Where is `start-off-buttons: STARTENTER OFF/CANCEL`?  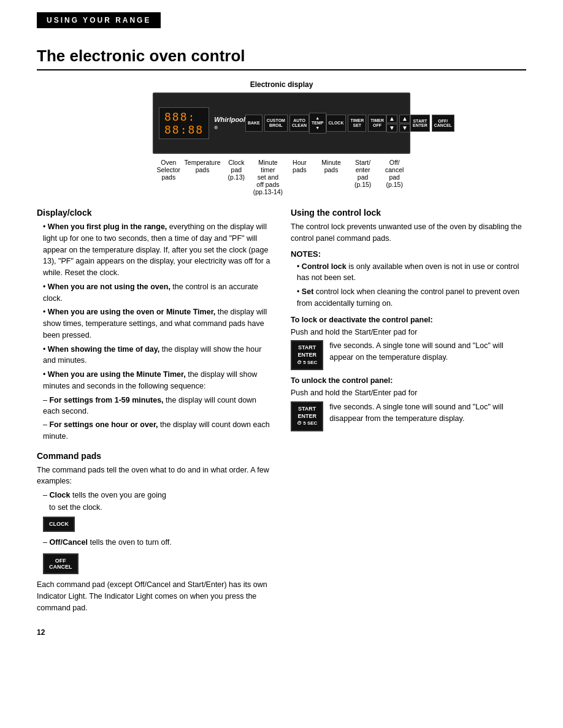 start-off-buttons: STARTENTER OFF/CANCEL is located at coordinates (432, 123).